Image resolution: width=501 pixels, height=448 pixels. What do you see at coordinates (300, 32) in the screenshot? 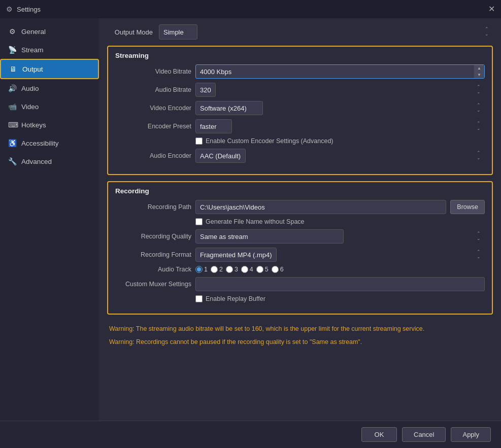
I see `output-mode-row: Output Mode Simple Advanced` at bounding box center [300, 32].